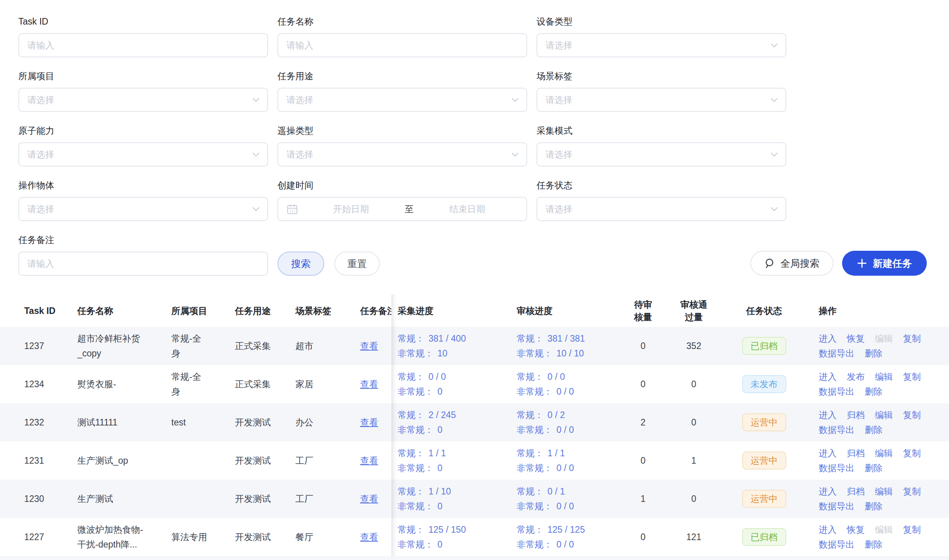 The image size is (949, 560). I want to click on global-search-button: 全局搜索, so click(792, 263).